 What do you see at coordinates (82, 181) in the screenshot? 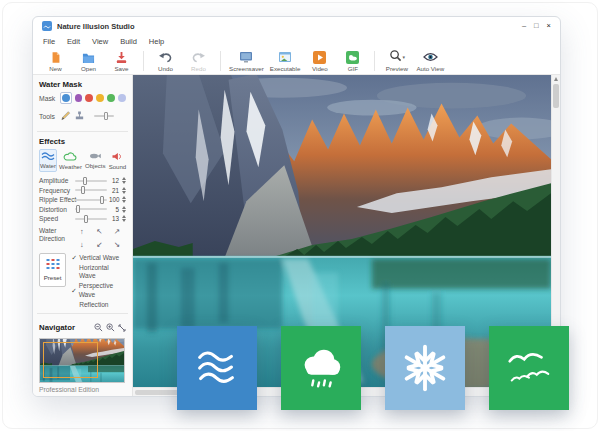
I see `slider-row-amplitude: Amplitude 12` at bounding box center [82, 181].